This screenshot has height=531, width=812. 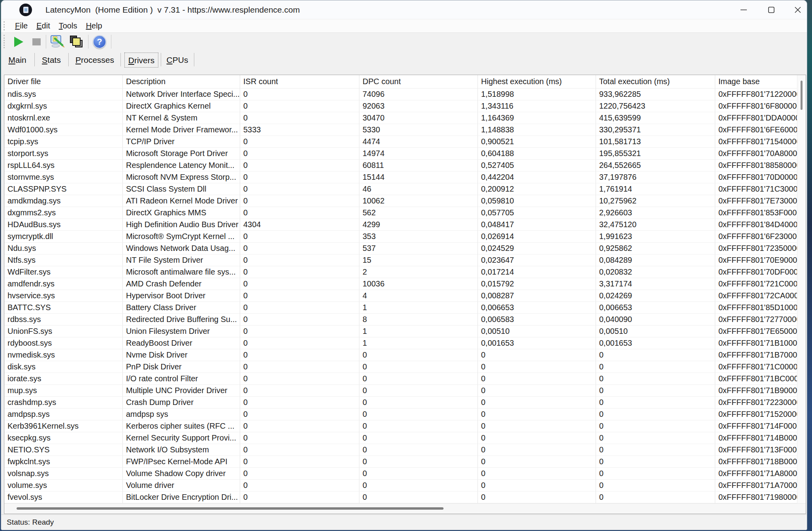 I want to click on table-row: Ntfs.sysNT File System Driver0150,023647…, so click(x=405, y=260).